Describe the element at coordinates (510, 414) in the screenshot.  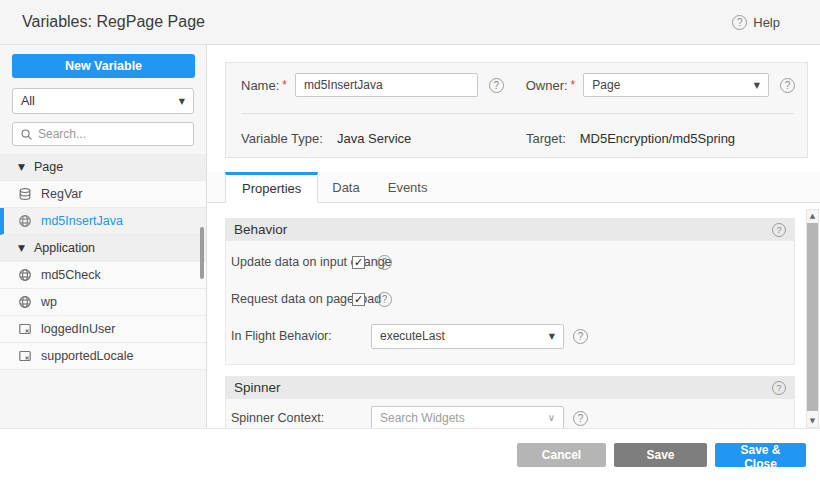
I see `spinner-section-body: Spinner Context:` at that location.